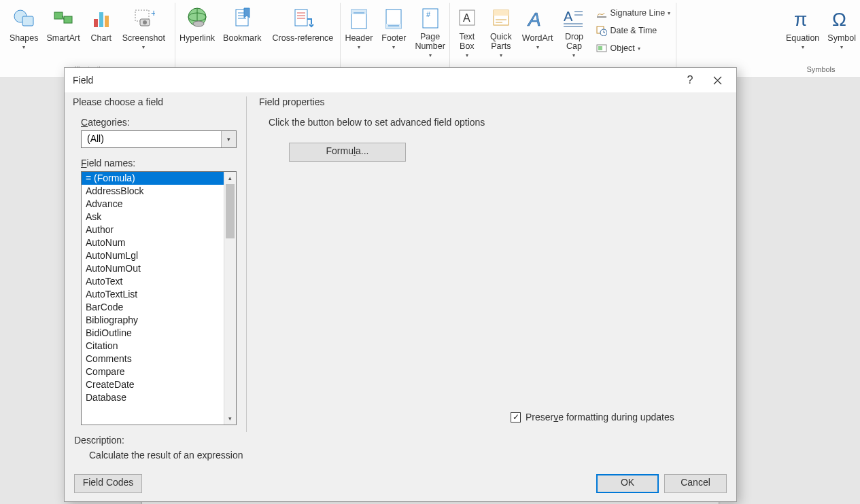  Describe the element at coordinates (152, 255) in the screenshot. I see `list-item: AutoNumLgl` at that location.